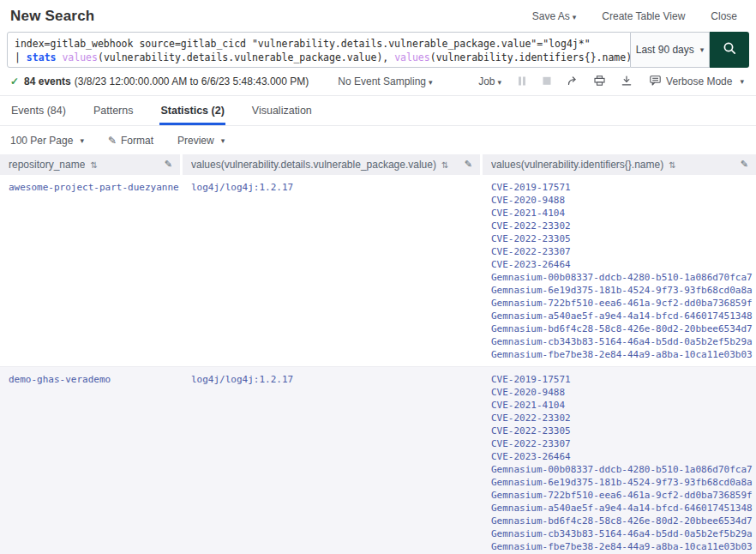 The width and height of the screenshot is (756, 554). I want to click on tab-visualization: Visualization, so click(282, 111).